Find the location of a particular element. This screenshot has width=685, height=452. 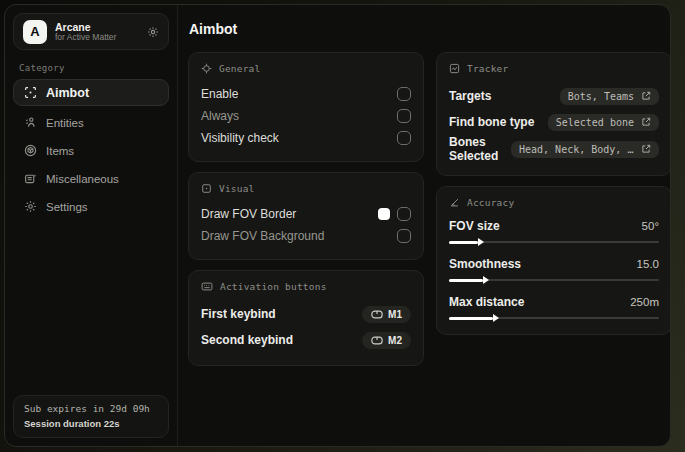

activation-card: Activation buttons First keybind M1 is located at coordinates (306, 318).